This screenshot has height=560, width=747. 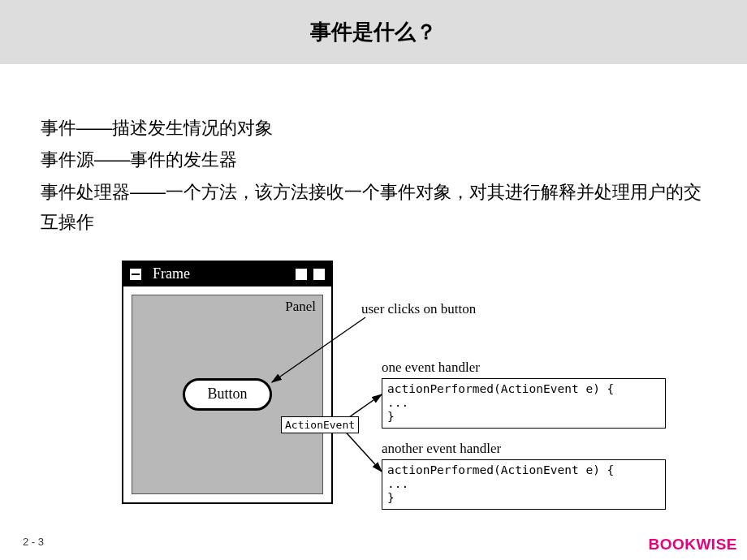 What do you see at coordinates (374, 32) in the screenshot?
I see `slide-title: 事件是什么？` at bounding box center [374, 32].